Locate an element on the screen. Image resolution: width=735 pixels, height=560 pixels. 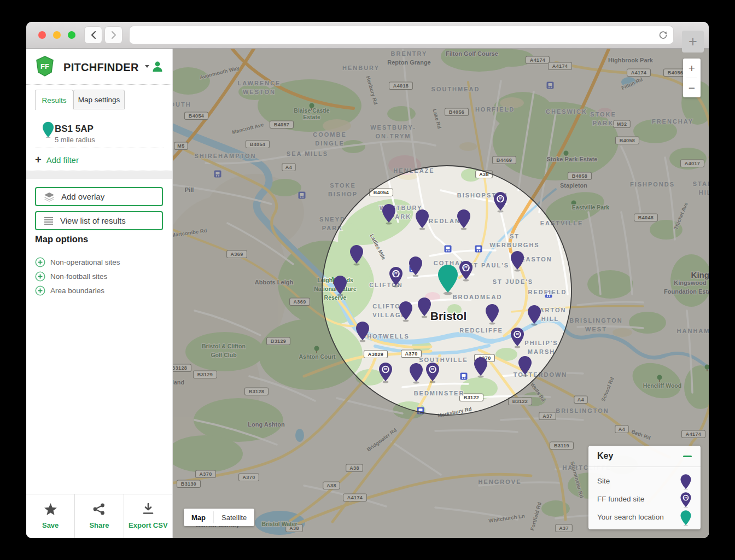
ff-funded-site-pin: FF is located at coordinates (686, 500).